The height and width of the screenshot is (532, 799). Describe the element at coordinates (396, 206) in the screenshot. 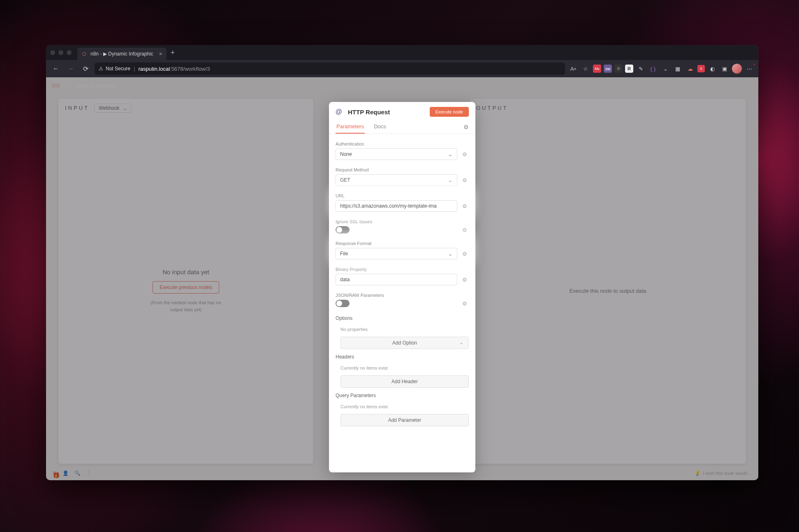

I see `url-input: https://s3.amazonaws.com/my-template-ima` at that location.